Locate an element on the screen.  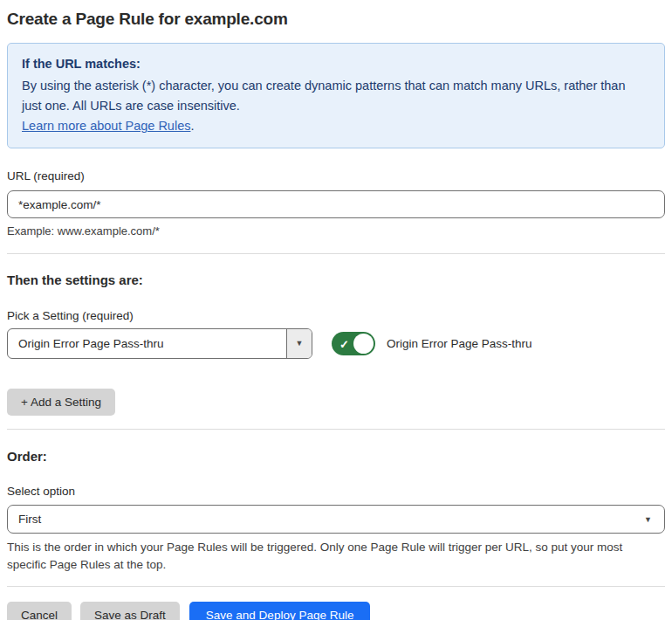
info-box-link-line: Learn more about Page Rules. is located at coordinates (336, 126).